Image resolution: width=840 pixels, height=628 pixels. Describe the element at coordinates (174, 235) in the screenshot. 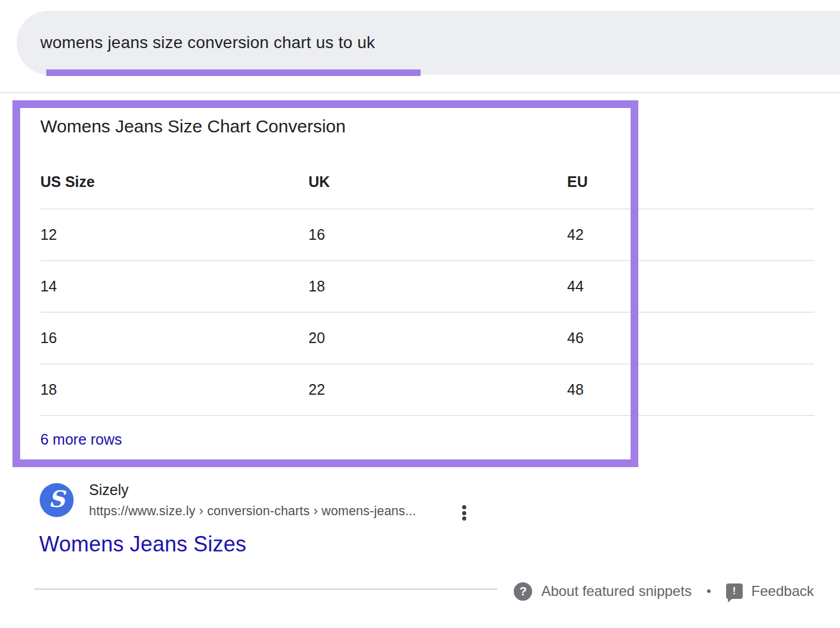

I see `cell-us: 12` at that location.